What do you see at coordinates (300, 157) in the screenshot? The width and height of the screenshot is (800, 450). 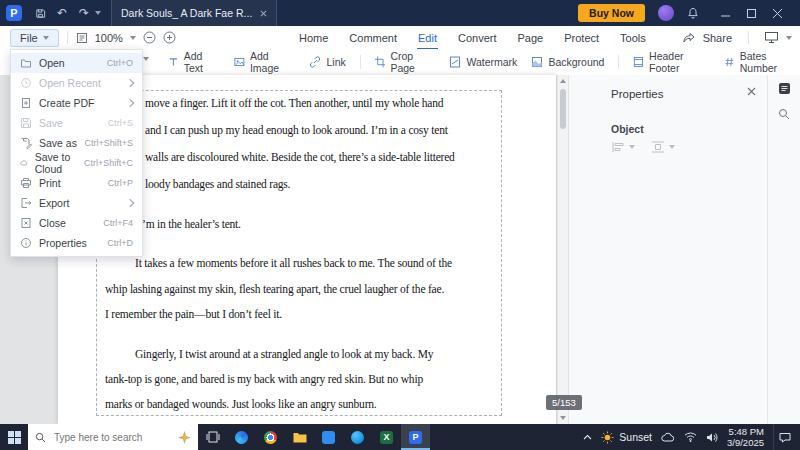 I see `document-line: walls are discoloured white. Beside the …` at bounding box center [300, 157].